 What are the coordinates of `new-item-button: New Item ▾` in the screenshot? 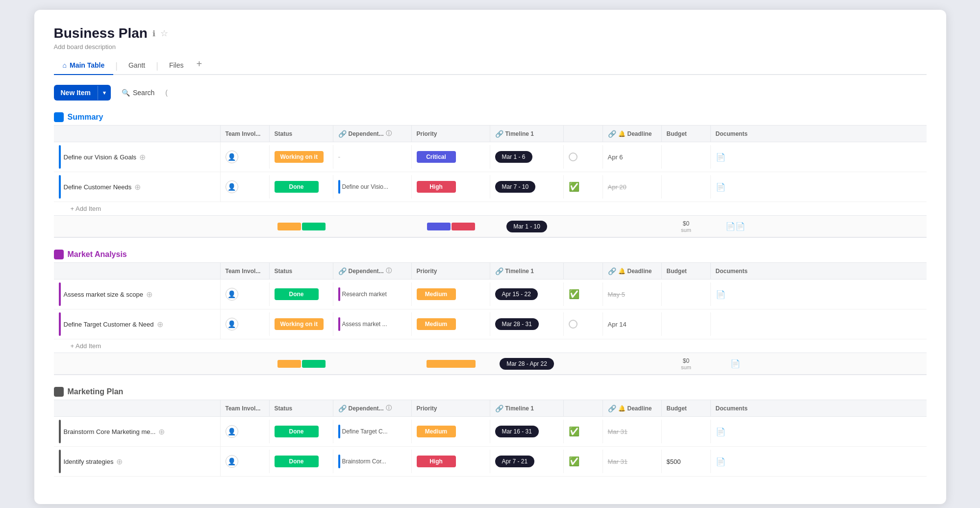 It's located at (82, 93).